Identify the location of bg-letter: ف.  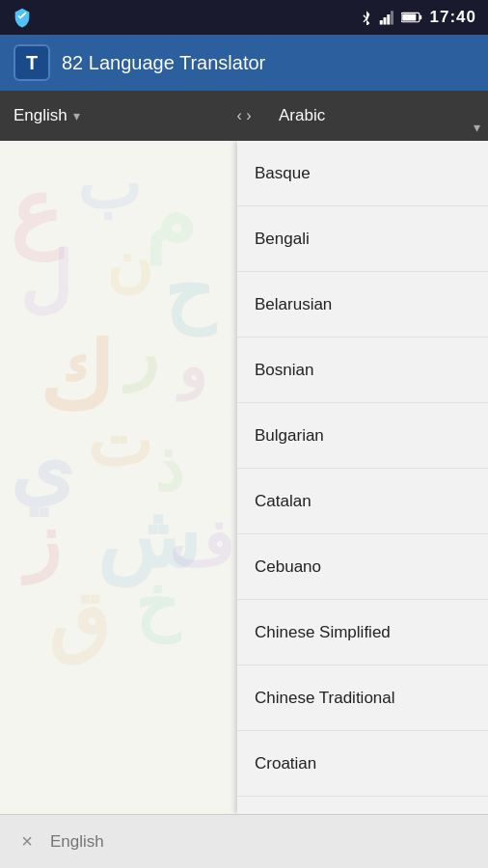
(201, 544).